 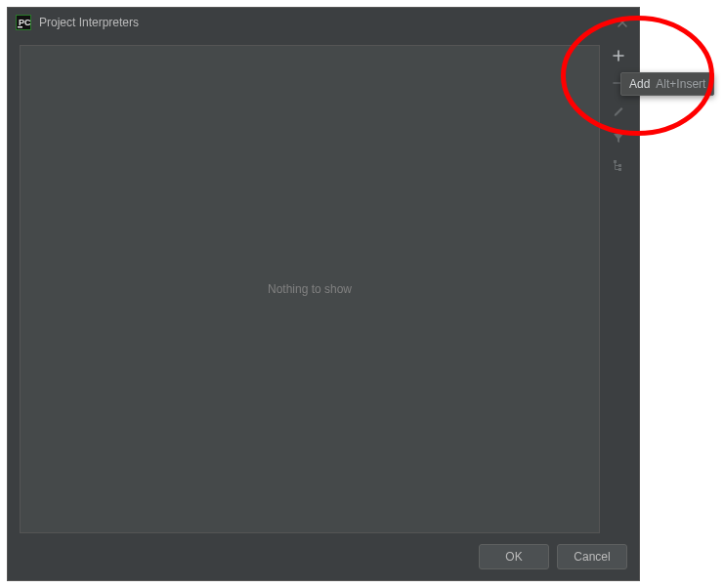 What do you see at coordinates (514, 557) in the screenshot?
I see `ok-button: OK` at bounding box center [514, 557].